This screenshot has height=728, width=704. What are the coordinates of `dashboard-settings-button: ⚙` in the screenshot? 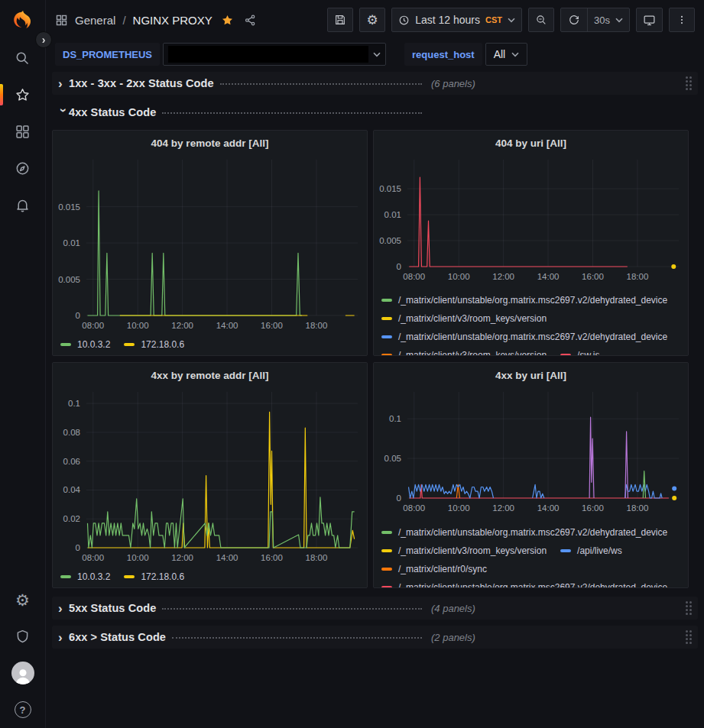 It's located at (372, 20).